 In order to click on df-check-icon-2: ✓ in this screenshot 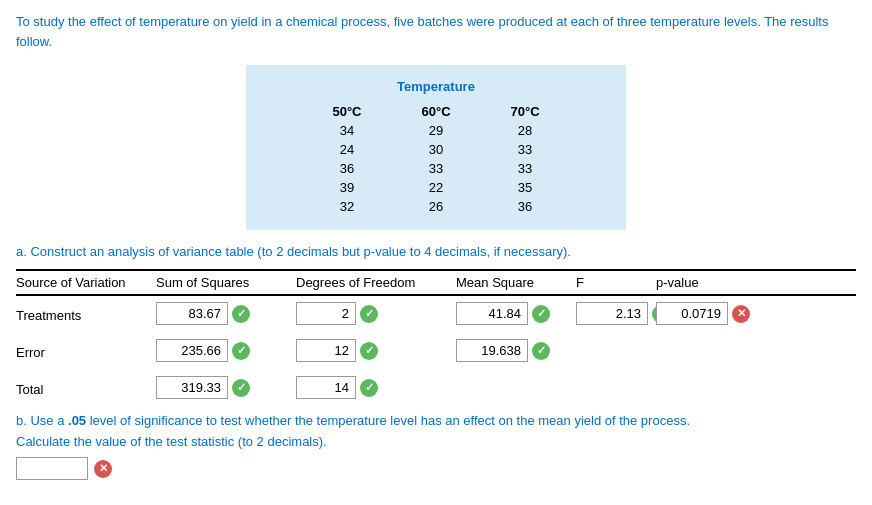, I will do `click(369, 388)`.